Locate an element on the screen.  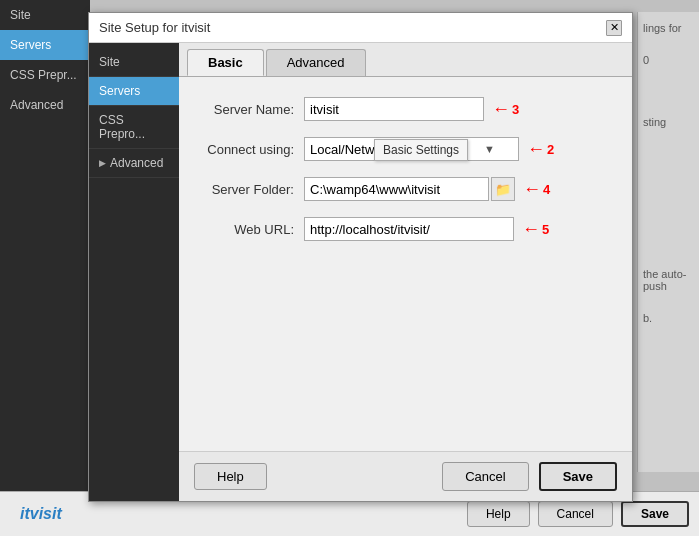
web-url-input is located at coordinates (409, 229).